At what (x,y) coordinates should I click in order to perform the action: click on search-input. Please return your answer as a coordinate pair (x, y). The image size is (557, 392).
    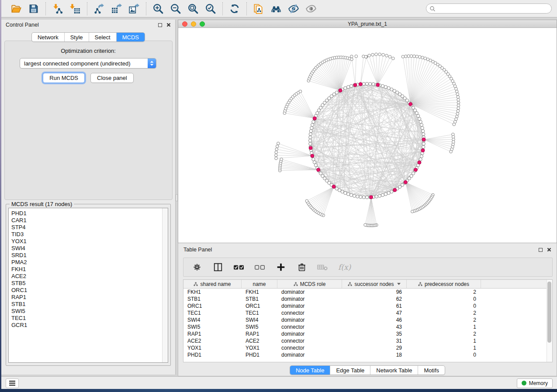
    Looking at the image, I should click on (494, 9).